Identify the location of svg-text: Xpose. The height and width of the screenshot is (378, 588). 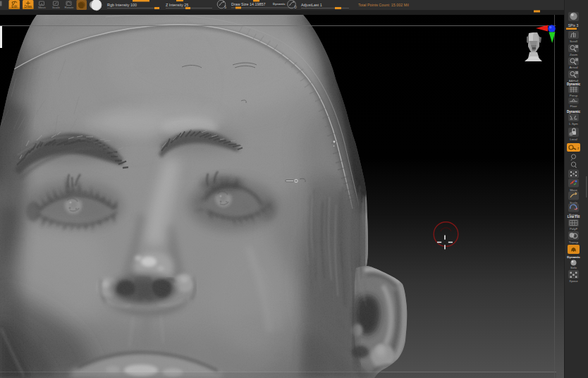
(574, 281).